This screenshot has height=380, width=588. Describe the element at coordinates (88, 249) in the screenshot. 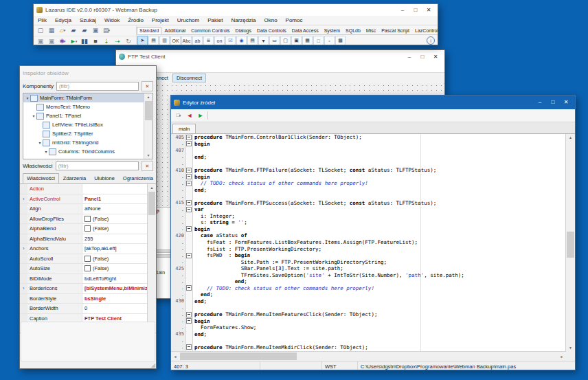

I see `property-row-anchors: ›Anchors[akTop,akLeft]` at that location.